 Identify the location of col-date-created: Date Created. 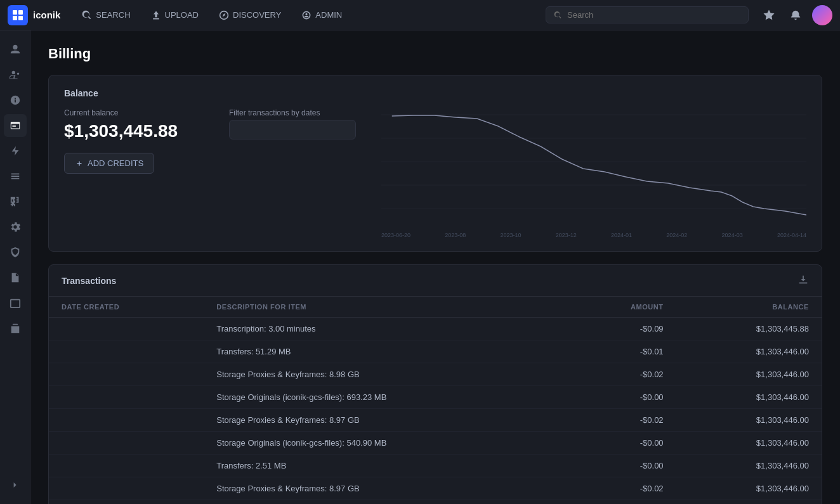
(126, 307).